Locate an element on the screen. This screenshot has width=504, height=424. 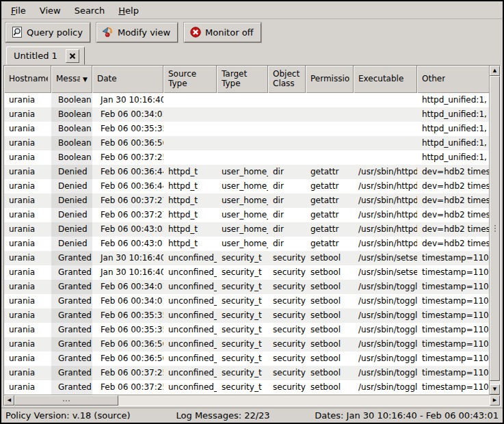
column-header-other: Other is located at coordinates (453, 79).